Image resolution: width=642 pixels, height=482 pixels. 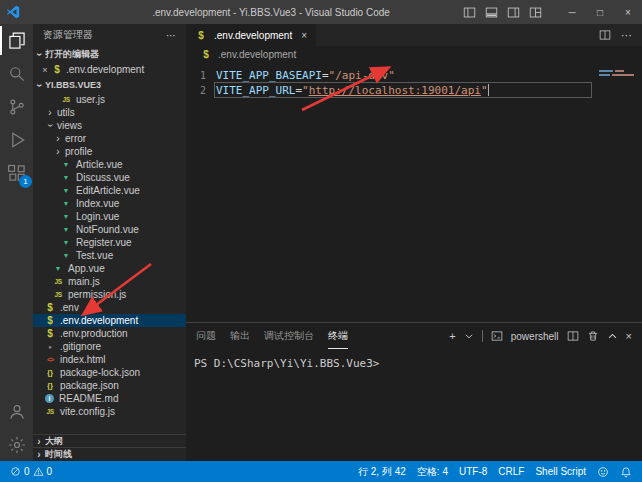 I want to click on problems-status: 0 0, so click(x=31, y=472).